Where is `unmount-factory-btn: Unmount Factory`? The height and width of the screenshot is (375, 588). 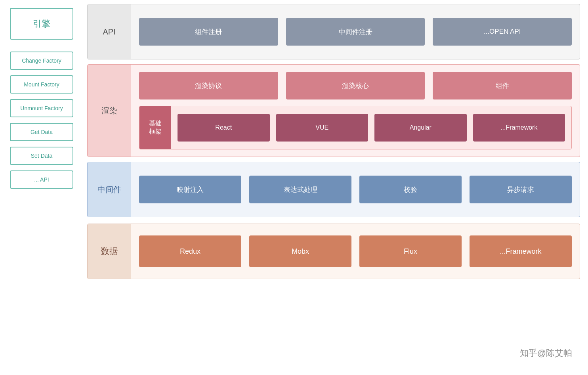 unmount-factory-btn: Unmount Factory is located at coordinates (42, 108).